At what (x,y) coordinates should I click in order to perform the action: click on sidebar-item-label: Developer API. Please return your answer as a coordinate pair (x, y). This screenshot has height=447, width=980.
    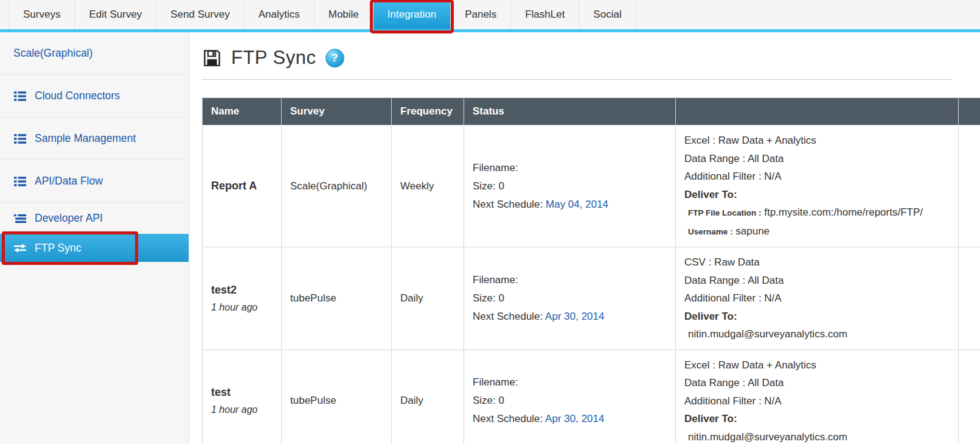
    Looking at the image, I should click on (69, 218).